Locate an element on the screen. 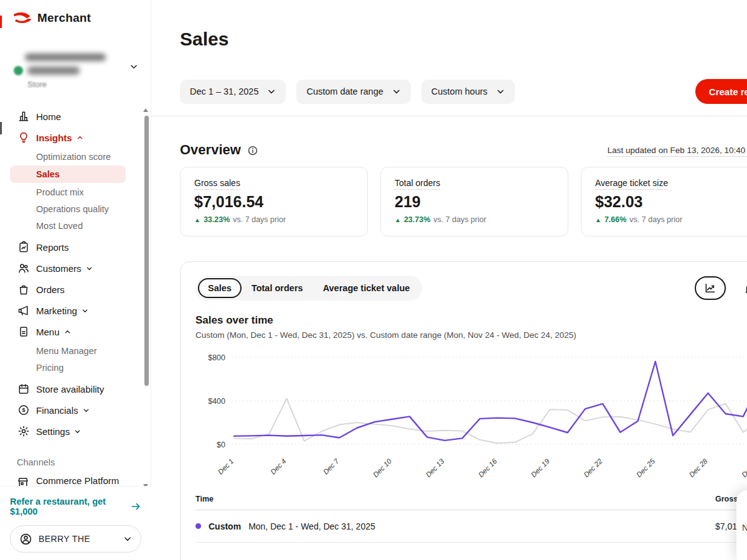 The width and height of the screenshot is (747, 560). chart-title: Sales over time is located at coordinates (471, 320).